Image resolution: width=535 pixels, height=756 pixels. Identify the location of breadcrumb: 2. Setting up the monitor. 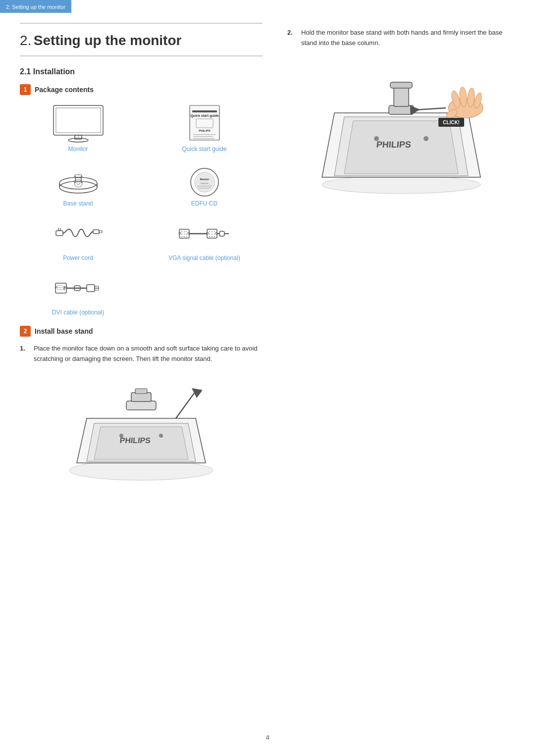
(36, 6).